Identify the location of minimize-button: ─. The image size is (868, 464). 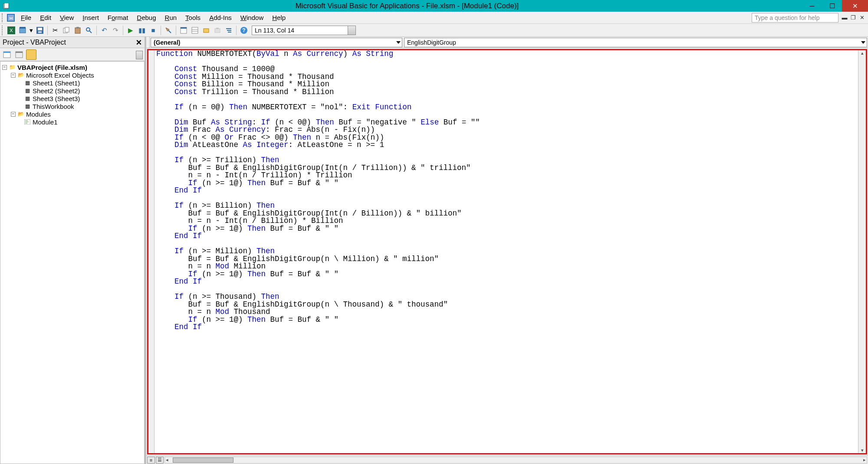
(812, 6).